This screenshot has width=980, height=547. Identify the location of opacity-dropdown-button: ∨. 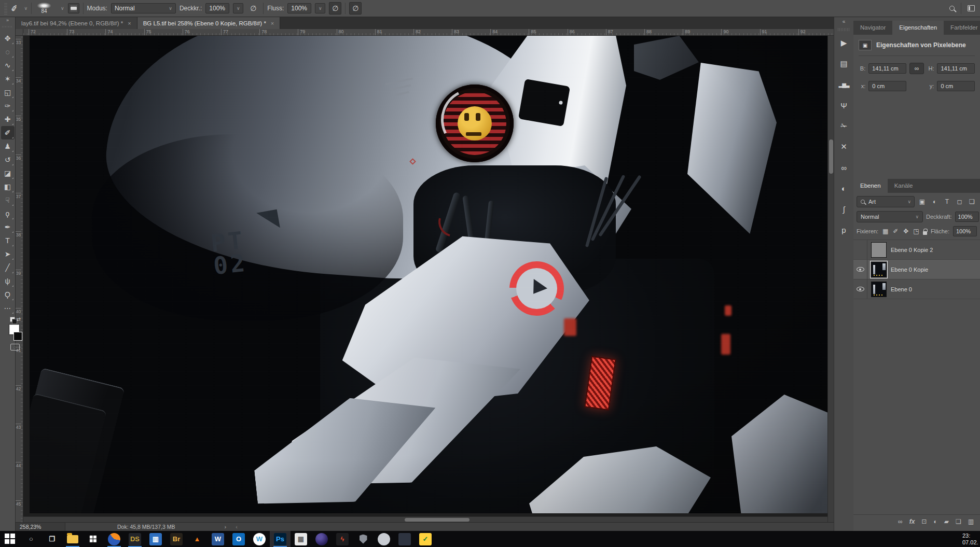
(238, 8).